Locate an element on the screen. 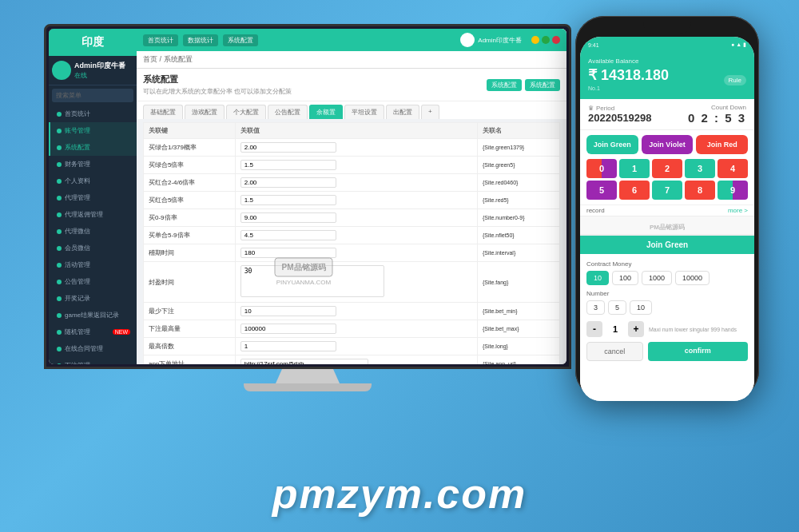 Image resolution: width=799 pixels, height=532 pixels. win-maximize is located at coordinates (546, 40).